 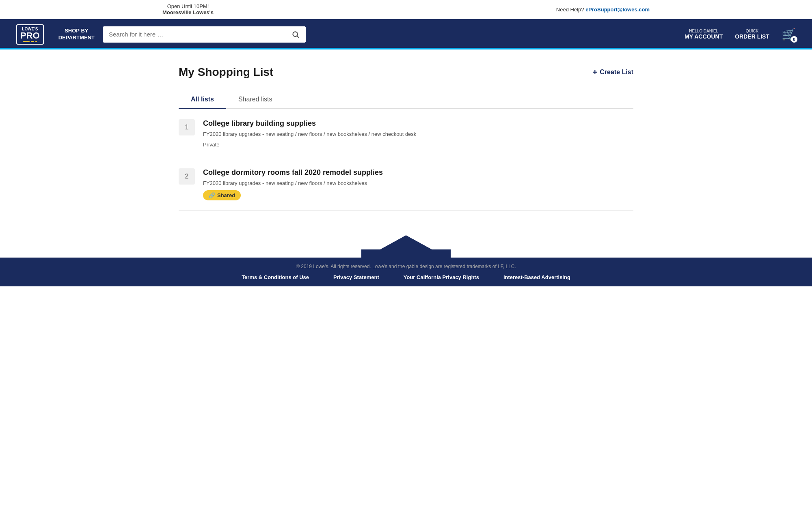 I want to click on item-title-2: College dormitory rooms fall 2020 remode…, so click(x=418, y=173).